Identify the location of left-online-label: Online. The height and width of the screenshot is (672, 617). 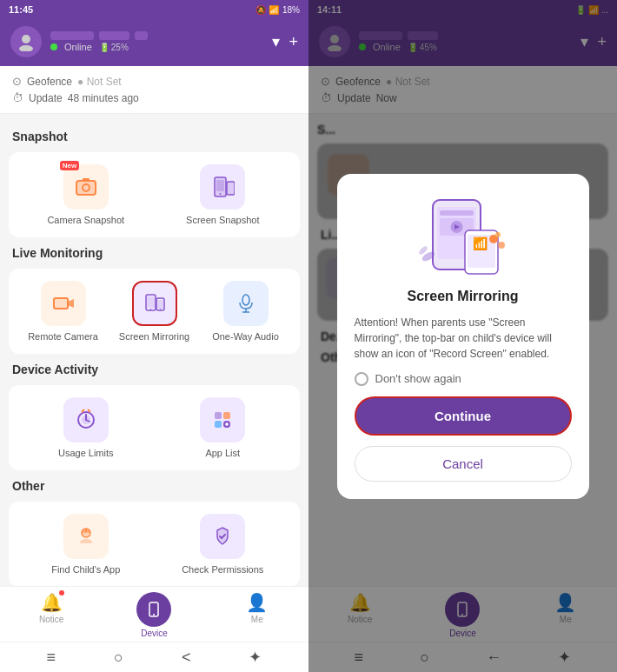
(78, 47).